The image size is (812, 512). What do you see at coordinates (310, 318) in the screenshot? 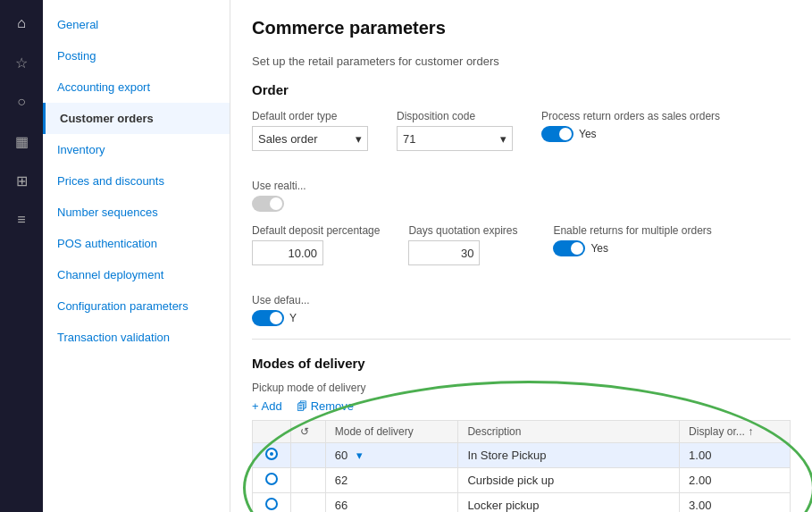
I see `use-default-toggle-group: Y` at bounding box center [310, 318].